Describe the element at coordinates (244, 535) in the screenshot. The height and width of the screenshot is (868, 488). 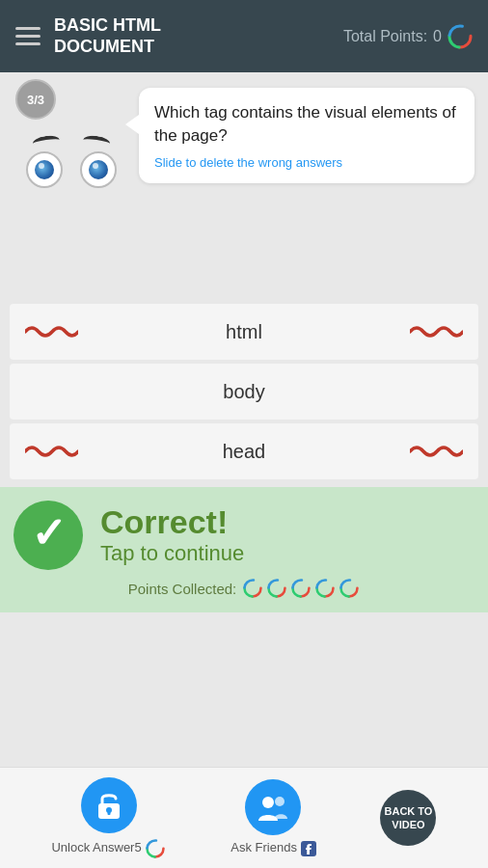
I see `correct-top: ✓ Correct! Tap to continue` at that location.